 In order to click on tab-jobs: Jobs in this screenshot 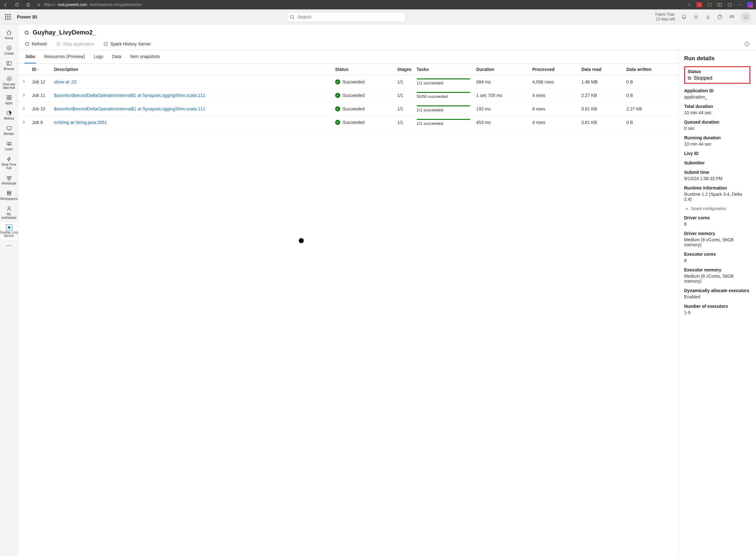, I will do `click(30, 57)`.